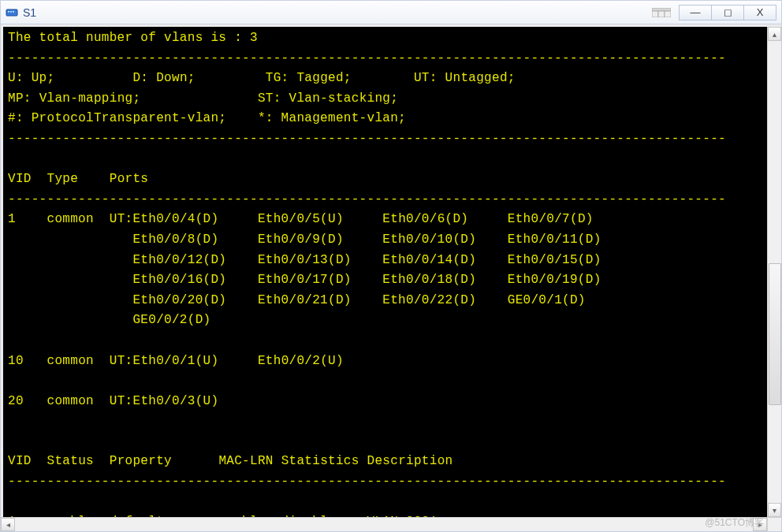  Describe the element at coordinates (175, 401) in the screenshot. I see `port: Eth0/0/3(U)` at that location.